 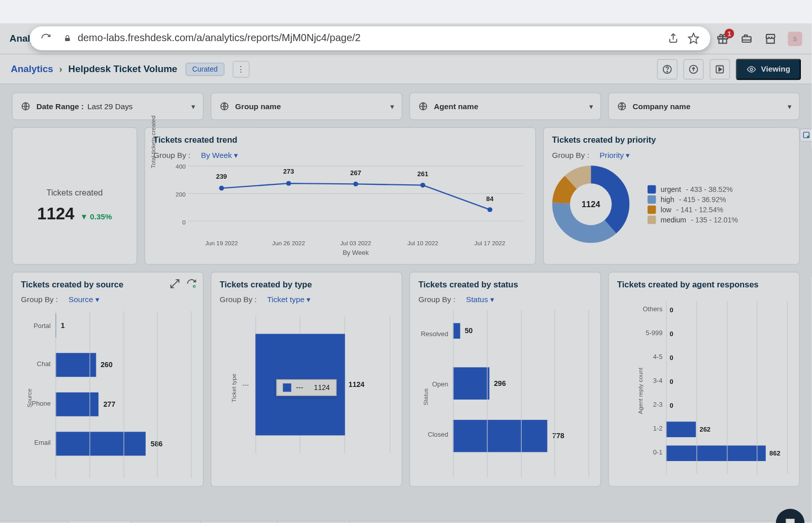 What do you see at coordinates (591, 204) in the screenshot?
I see `donut-total: 1124` at bounding box center [591, 204].